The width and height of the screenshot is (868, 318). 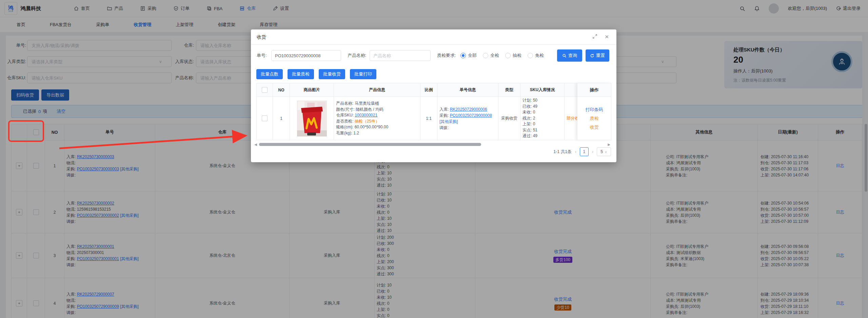 What do you see at coordinates (357, 56) in the screenshot?
I see `modal-product-label: 产品名称:` at bounding box center [357, 56].